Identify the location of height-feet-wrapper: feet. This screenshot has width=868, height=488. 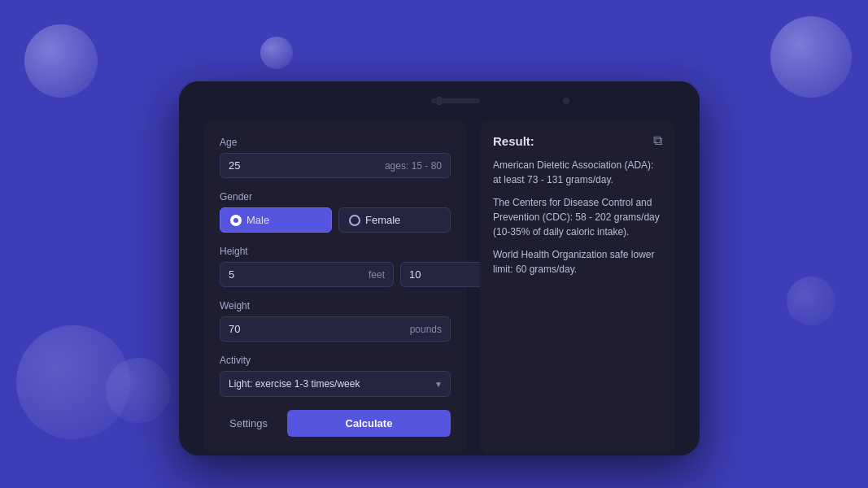
(307, 275).